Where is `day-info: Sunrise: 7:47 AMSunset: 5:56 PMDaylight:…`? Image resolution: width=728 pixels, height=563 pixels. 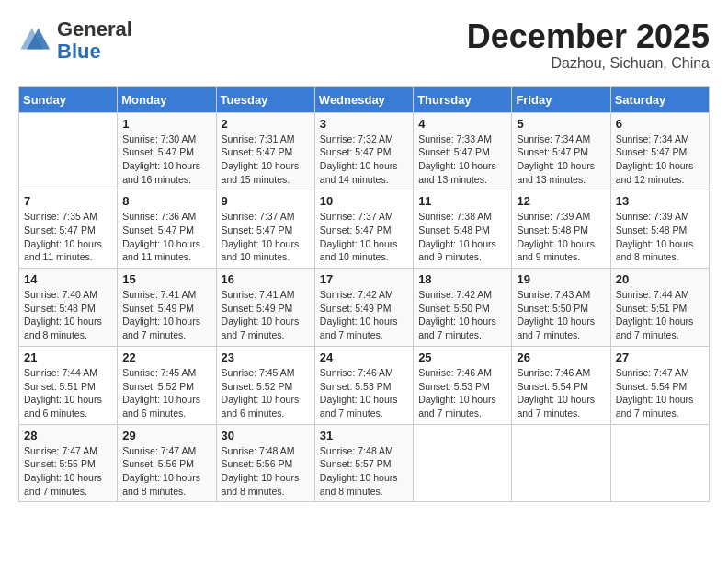 day-info: Sunrise: 7:47 AMSunset: 5:56 PMDaylight:… is located at coordinates (166, 471).